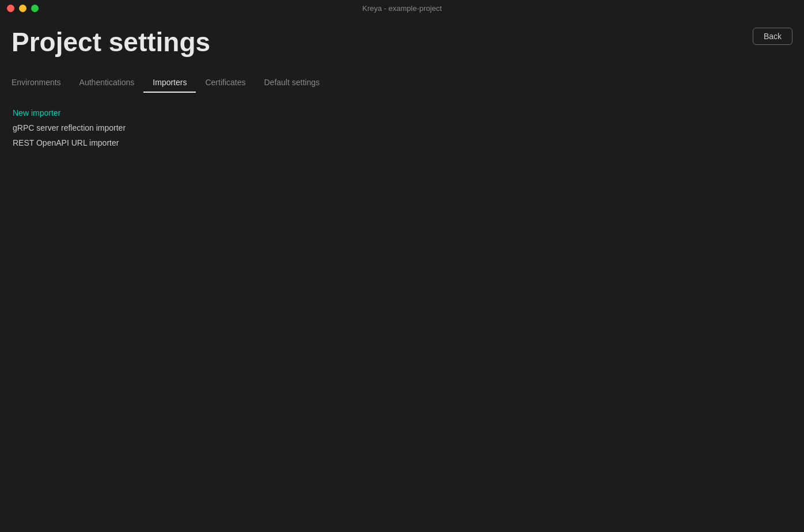 The height and width of the screenshot is (532, 804). What do you see at coordinates (403, 143) in the screenshot?
I see `importer-item-rest: REST OpenAPI URL importer` at bounding box center [403, 143].